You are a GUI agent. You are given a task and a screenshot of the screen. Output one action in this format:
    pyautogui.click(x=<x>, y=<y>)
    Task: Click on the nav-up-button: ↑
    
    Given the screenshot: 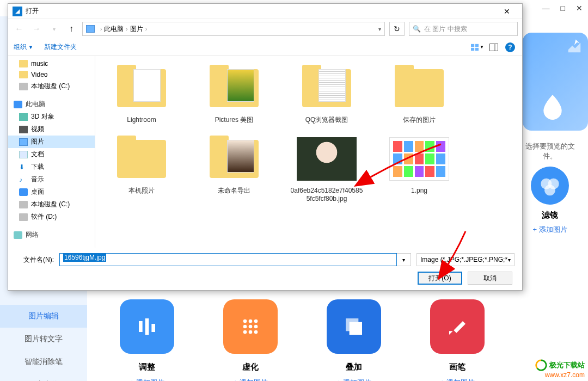 What is the action you would take?
    pyautogui.click(x=71, y=29)
    